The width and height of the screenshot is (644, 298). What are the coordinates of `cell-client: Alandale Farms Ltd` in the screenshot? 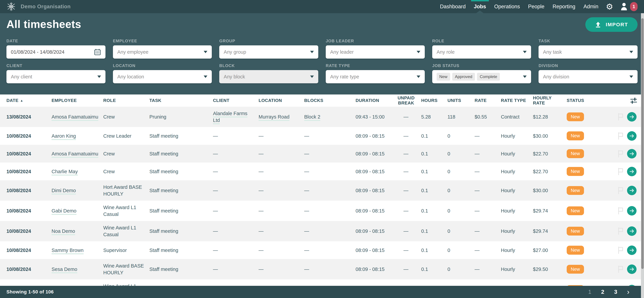 It's located at (236, 117).